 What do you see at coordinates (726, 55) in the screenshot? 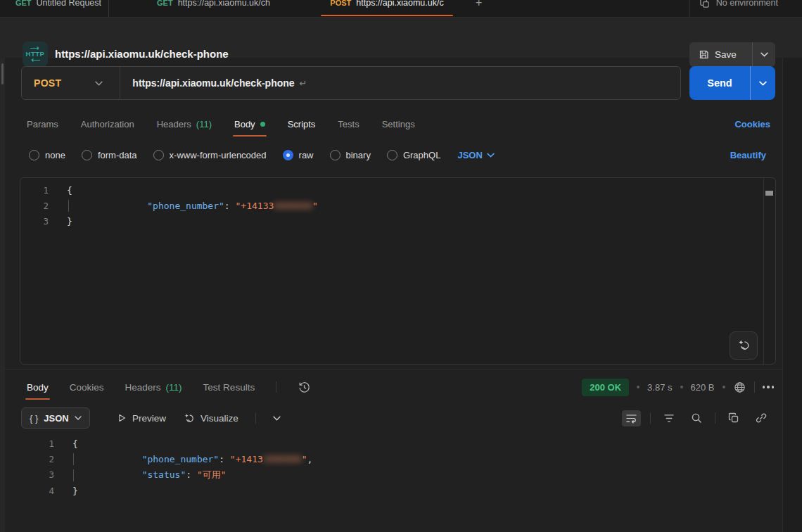
I see `save-label: Save` at bounding box center [726, 55].